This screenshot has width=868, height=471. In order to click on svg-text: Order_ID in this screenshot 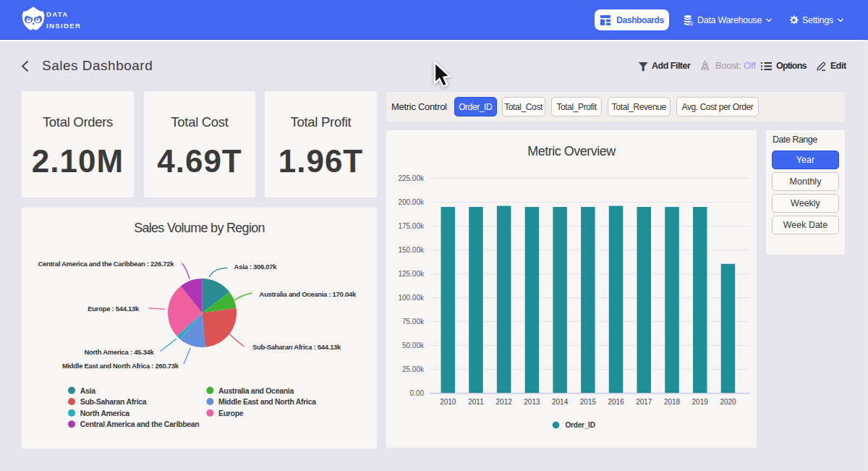, I will do `click(580, 425)`.